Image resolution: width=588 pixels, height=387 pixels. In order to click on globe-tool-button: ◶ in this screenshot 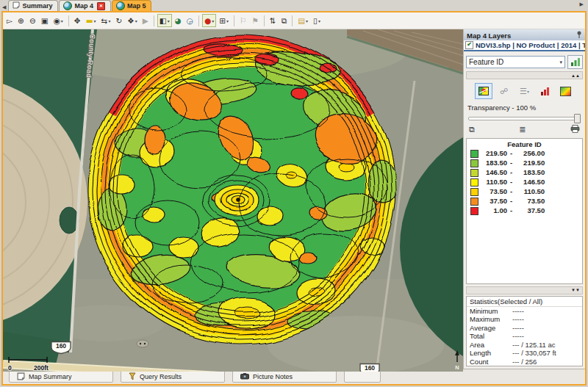, I will do `click(190, 21)`.